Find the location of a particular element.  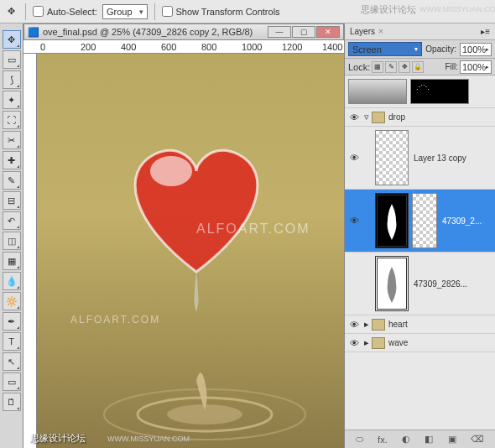

fill-label: Fill: is located at coordinates (451, 67).